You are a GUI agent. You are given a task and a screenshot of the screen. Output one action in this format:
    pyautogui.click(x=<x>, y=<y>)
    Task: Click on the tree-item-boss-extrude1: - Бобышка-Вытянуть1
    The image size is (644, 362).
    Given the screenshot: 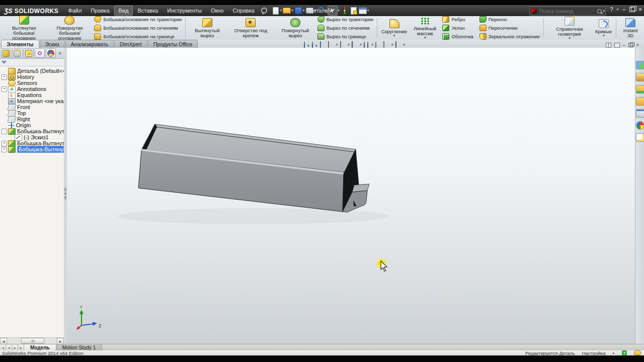 What is the action you would take?
    pyautogui.click(x=32, y=131)
    